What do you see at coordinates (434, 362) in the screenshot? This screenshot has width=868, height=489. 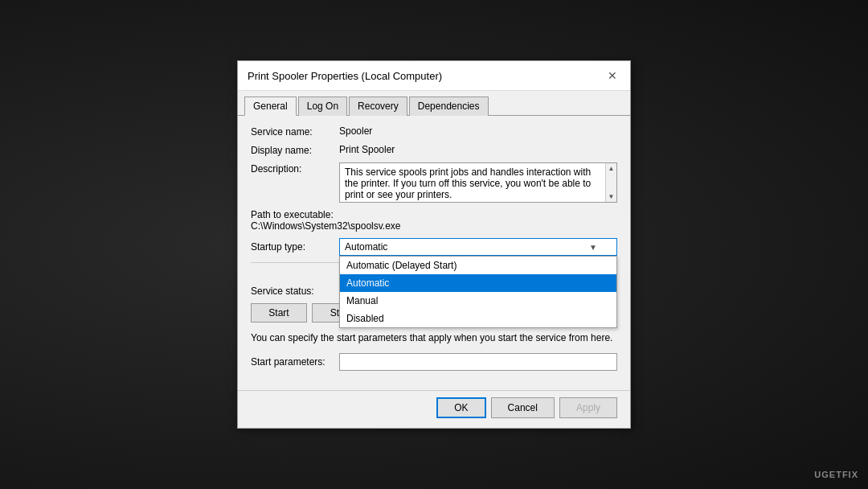 I see `start-params-row: Start parameters:` at bounding box center [434, 362].